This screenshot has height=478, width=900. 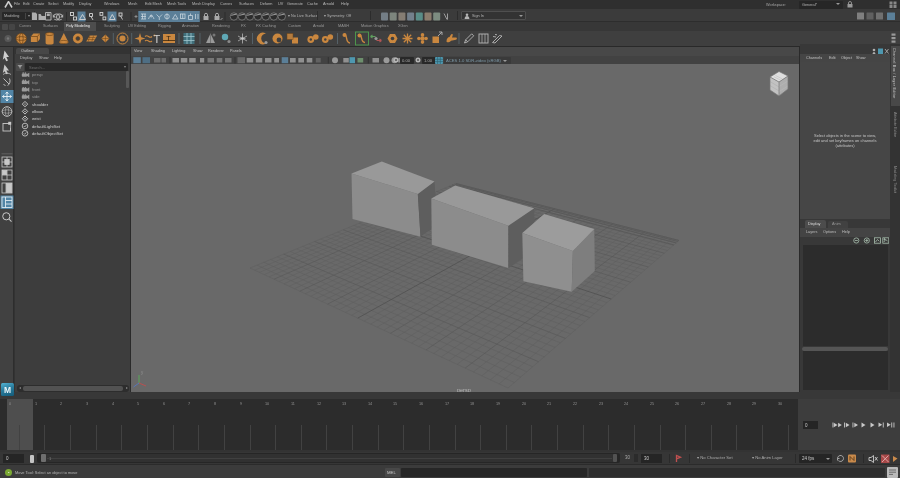 What do you see at coordinates (46, 126) in the screenshot?
I see `svg-text: defaultLightSet` at bounding box center [46, 126].